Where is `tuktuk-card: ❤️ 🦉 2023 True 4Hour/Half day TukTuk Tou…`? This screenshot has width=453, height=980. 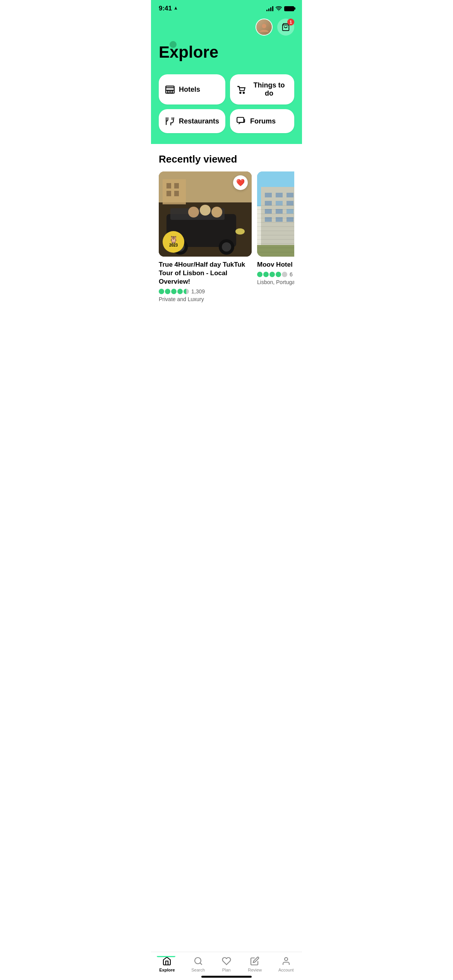 tuktuk-card: ❤️ 🦉 2023 True 4Hour/Half day TukTuk Tou… is located at coordinates (205, 237).